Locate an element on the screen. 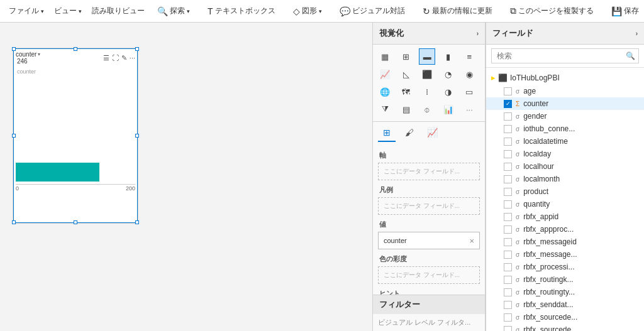  menu-read-view: 読み取りビュー is located at coordinates (118, 11).